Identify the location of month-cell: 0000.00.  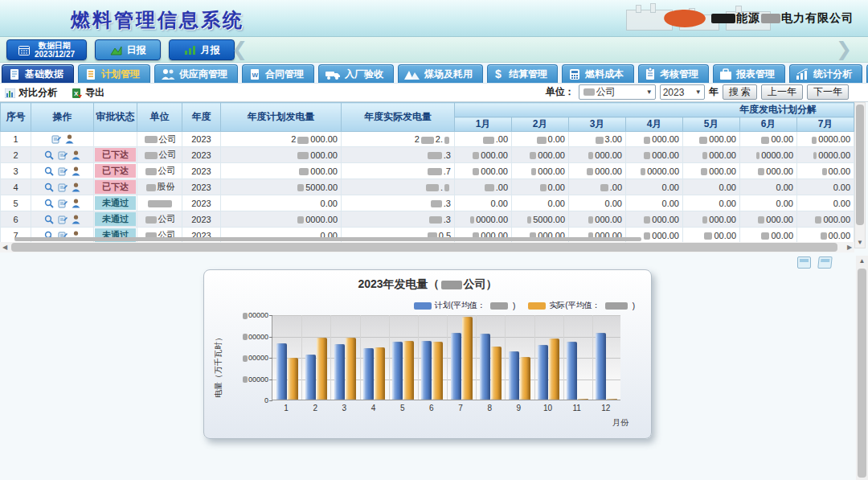
(826, 140).